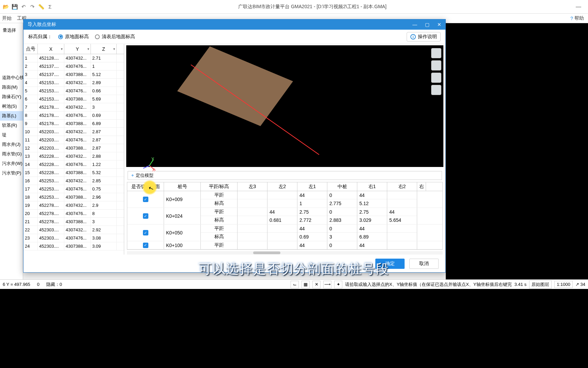 The image size is (588, 368). I want to click on table-row: 10452203....4307432...2.87, so click(74, 132).